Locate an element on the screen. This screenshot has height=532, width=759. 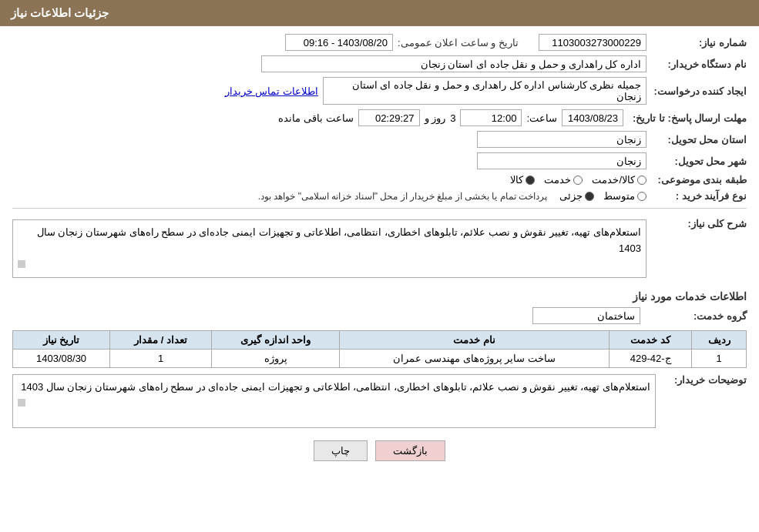
process-label-medium: متوسط is located at coordinates (620, 196).